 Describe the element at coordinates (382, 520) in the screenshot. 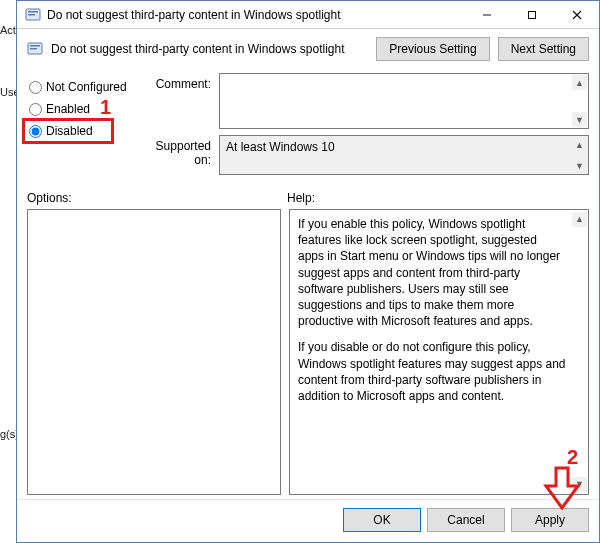

I see `ok-button: OK` at that location.